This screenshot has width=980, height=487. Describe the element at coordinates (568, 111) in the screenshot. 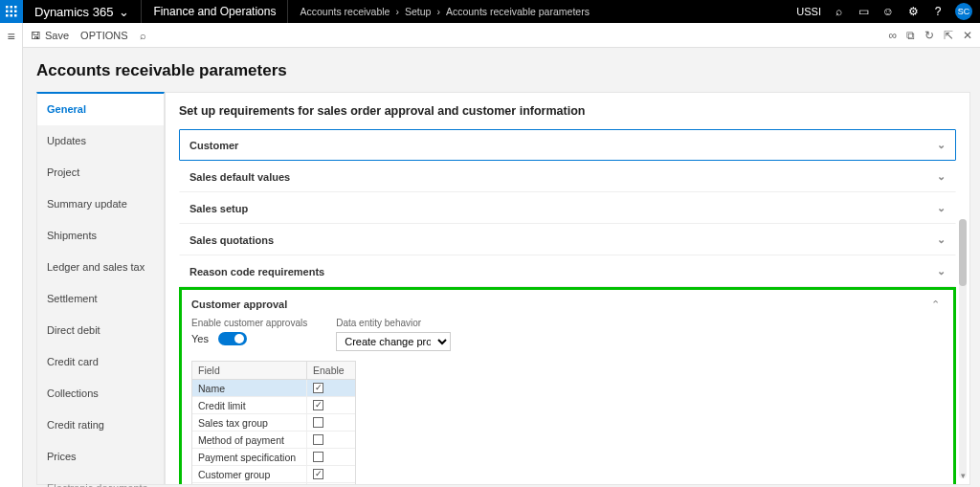

I see `panel-description: Set up requirements for sales order appr…` at that location.